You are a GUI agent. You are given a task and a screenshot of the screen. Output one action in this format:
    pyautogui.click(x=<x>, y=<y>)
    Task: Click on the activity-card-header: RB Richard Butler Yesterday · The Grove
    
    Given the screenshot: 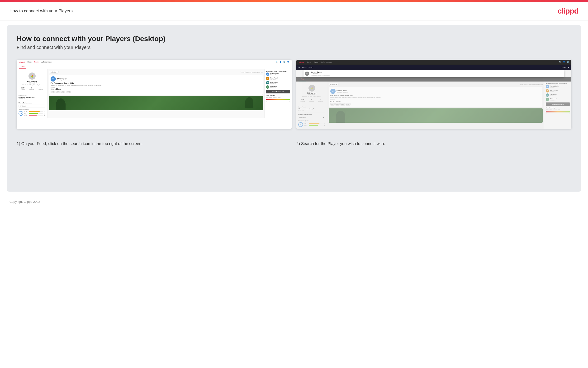 What is the action you would take?
    pyautogui.click(x=156, y=79)
    